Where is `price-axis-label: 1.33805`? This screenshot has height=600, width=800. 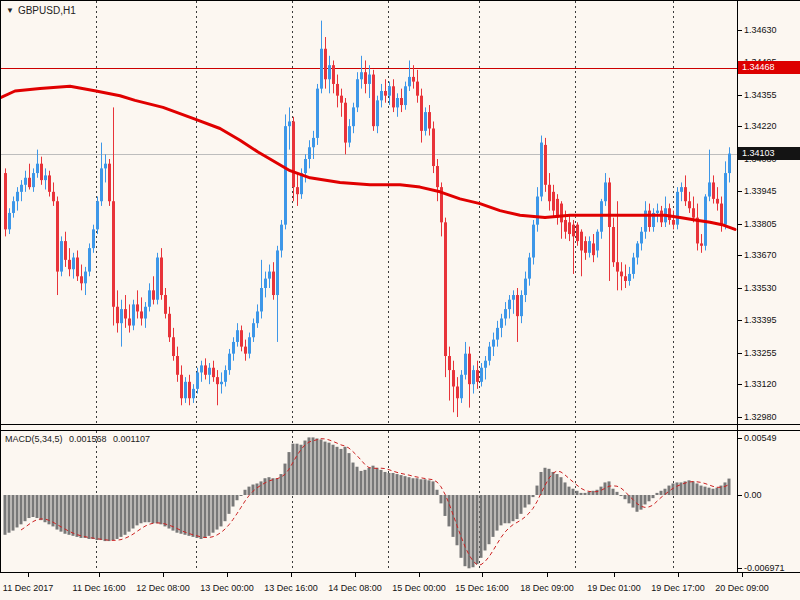
price-axis-label: 1.33805 is located at coordinates (760, 224).